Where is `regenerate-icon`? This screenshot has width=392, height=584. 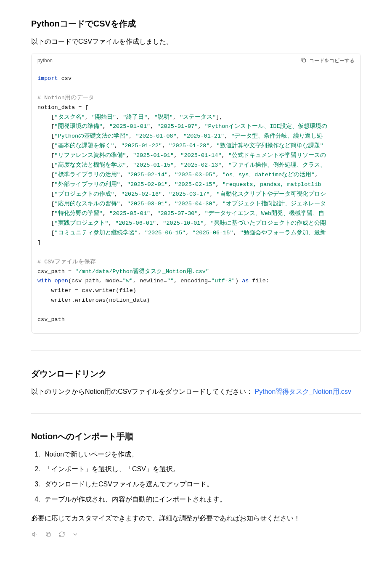
regenerate-icon is located at coordinates (62, 534).